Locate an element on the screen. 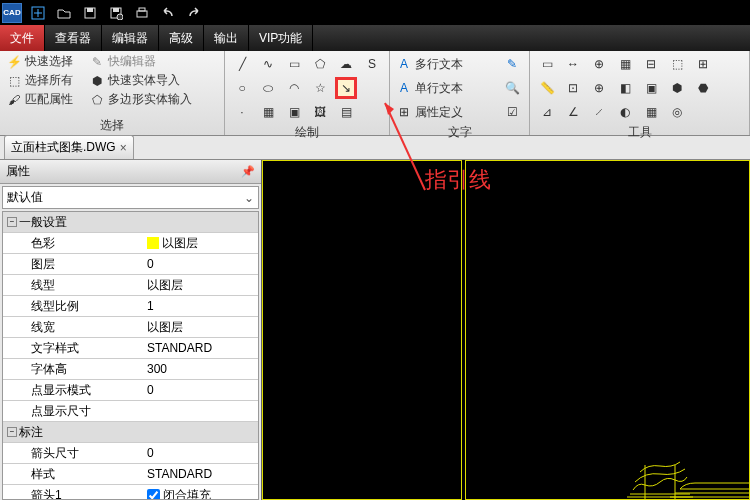 Image resolution: width=750 pixels, height=500 pixels. menu-vip: VIP功能 is located at coordinates (281, 38).